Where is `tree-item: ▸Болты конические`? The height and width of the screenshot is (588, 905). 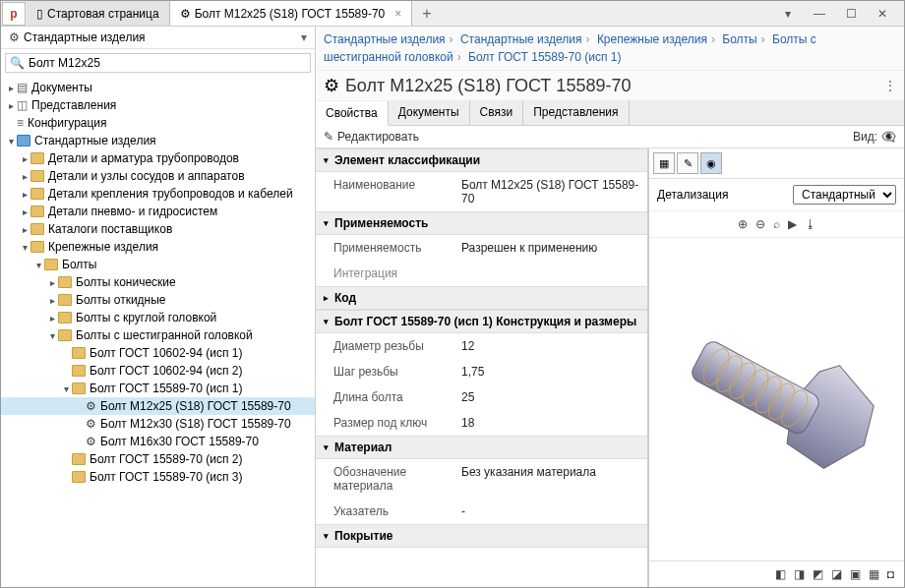
tree-item: ▸Болты конические is located at coordinates (157, 282).